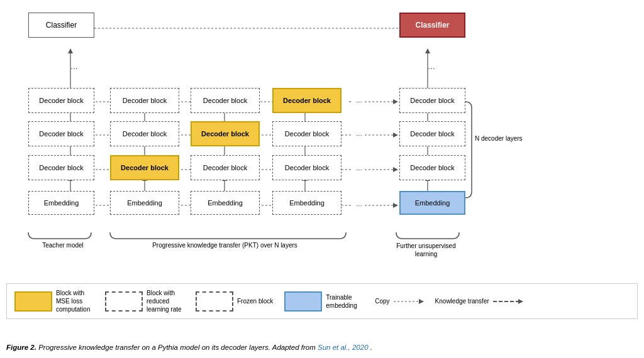 This screenshot has width=644, height=358. I want to click on embedding-col1: Embedding, so click(62, 203).